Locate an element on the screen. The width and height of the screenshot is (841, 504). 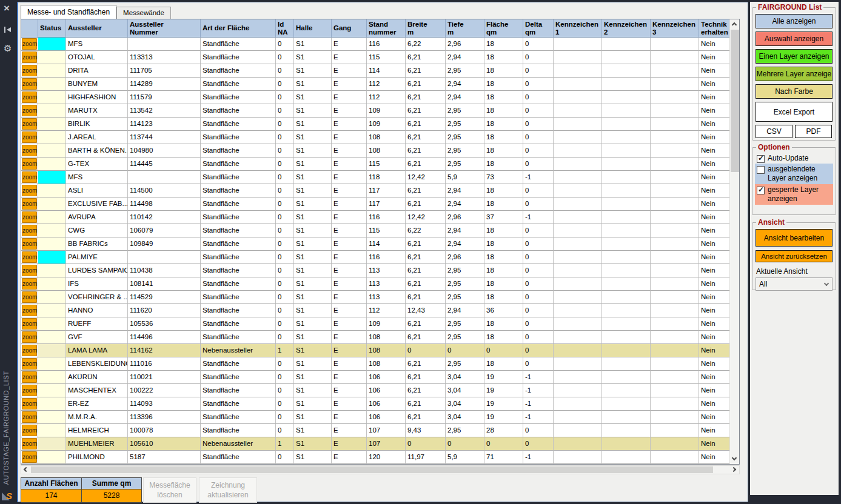
table-row: zoomHELMREICH100078Standfläche0S1E1079,4… is located at coordinates (380, 431).